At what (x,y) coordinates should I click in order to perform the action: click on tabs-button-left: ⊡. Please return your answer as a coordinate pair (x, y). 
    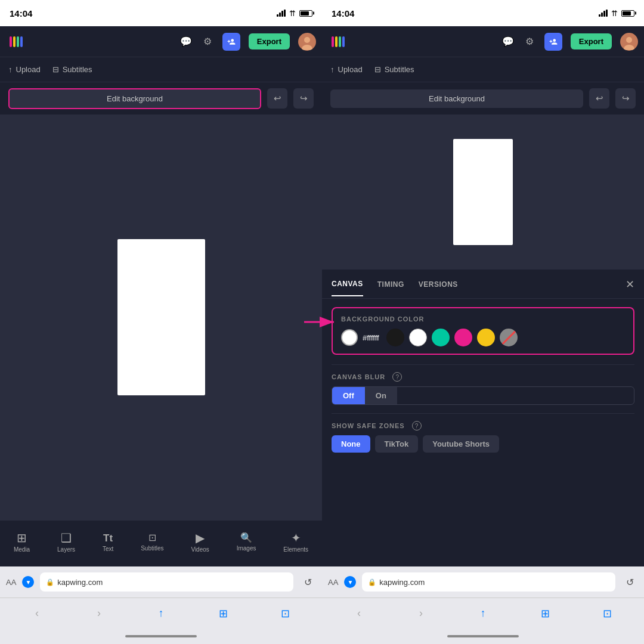
    Looking at the image, I should click on (285, 614).